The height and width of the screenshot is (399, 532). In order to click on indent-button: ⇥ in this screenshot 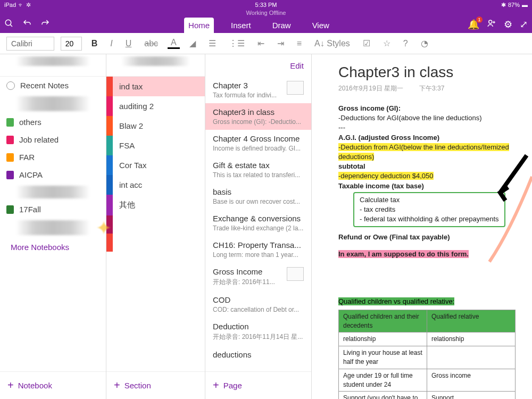, I will do `click(281, 44)`.